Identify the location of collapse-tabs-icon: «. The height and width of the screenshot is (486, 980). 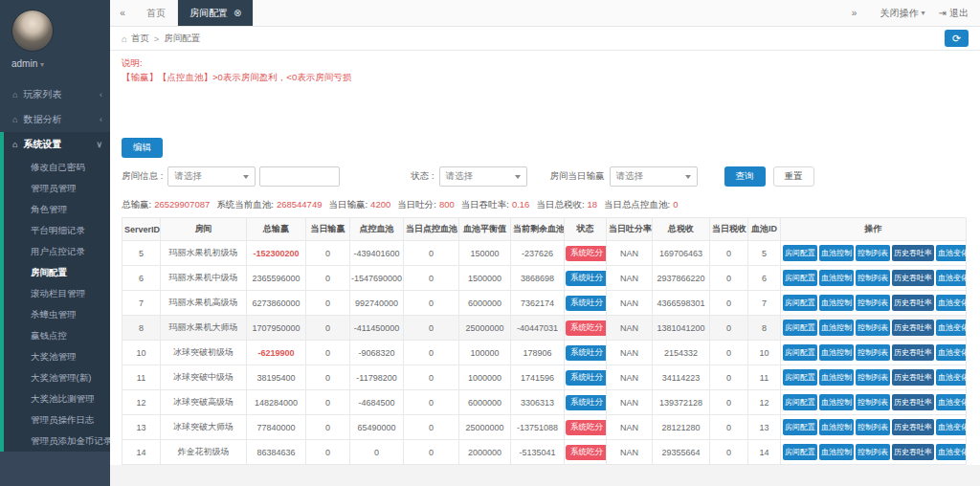
(122, 13).